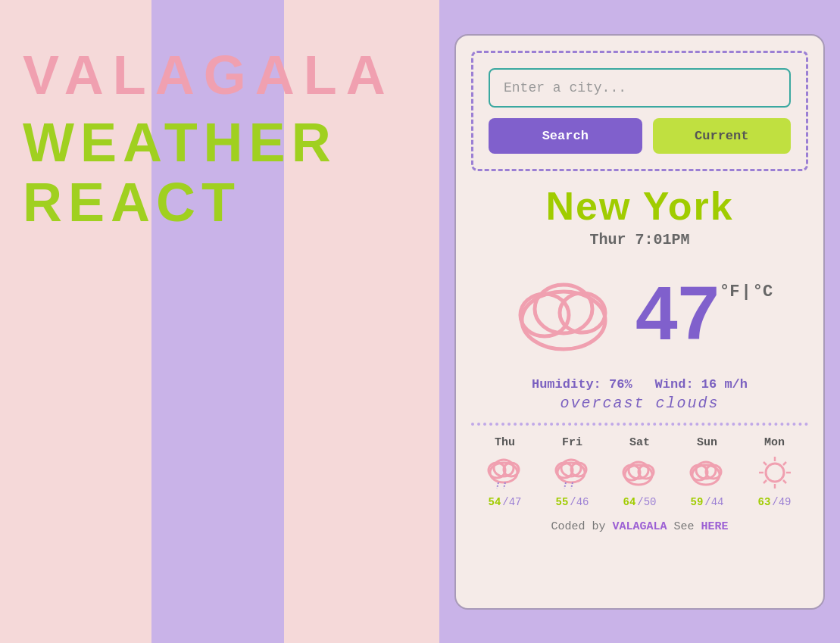 This screenshot has width=840, height=643. Describe the element at coordinates (746, 292) in the screenshot. I see `temp-unit-row: °F | °C` at that location.